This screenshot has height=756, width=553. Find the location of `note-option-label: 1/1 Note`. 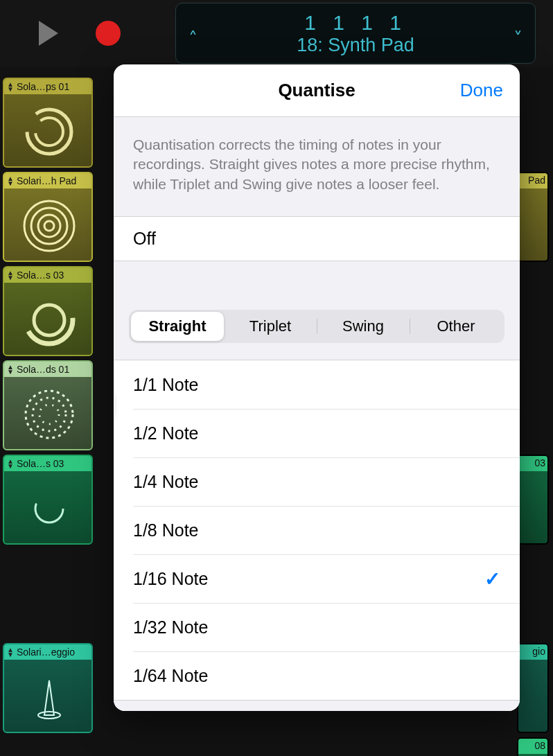

note-option-label: 1/1 Note is located at coordinates (166, 385).